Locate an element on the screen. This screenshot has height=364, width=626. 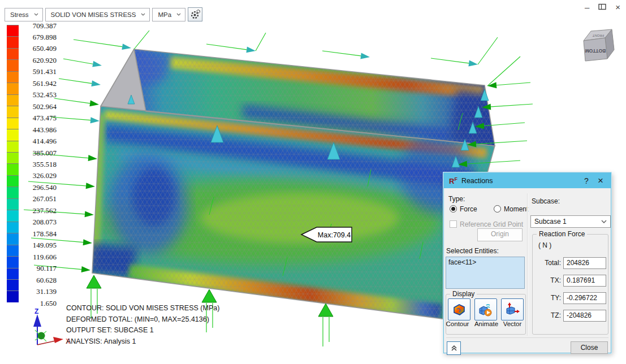
dialog-divider is located at coordinates (528, 265).